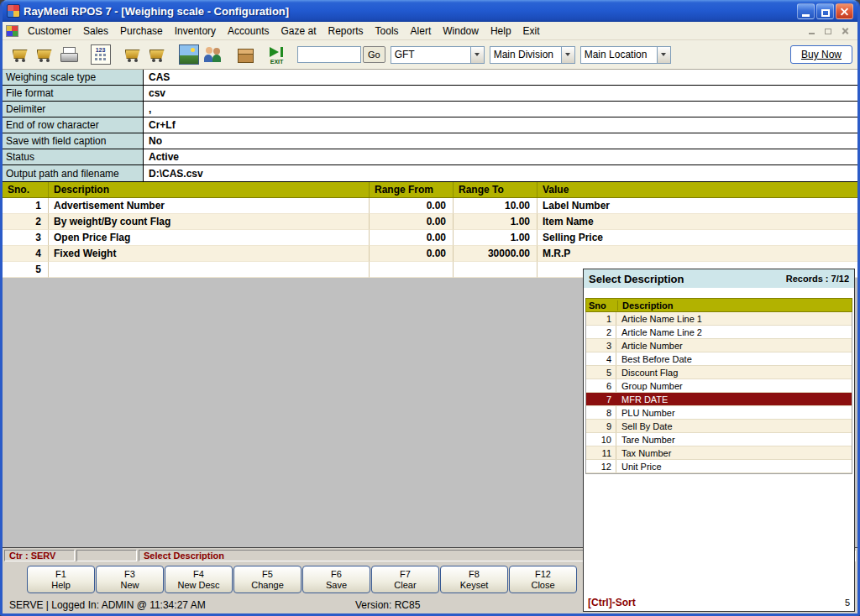  Describe the element at coordinates (405, 579) in the screenshot. I see `fkey-f7-button: F7Clear` at that location.